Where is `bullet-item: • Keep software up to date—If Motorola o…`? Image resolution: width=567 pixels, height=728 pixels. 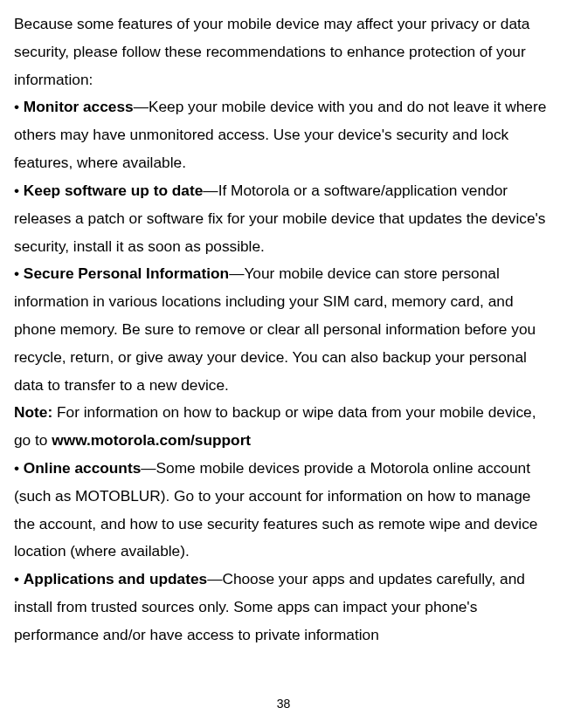 bullet-item: • Keep software up to date—If Motorola o… is located at coordinates (283, 218).